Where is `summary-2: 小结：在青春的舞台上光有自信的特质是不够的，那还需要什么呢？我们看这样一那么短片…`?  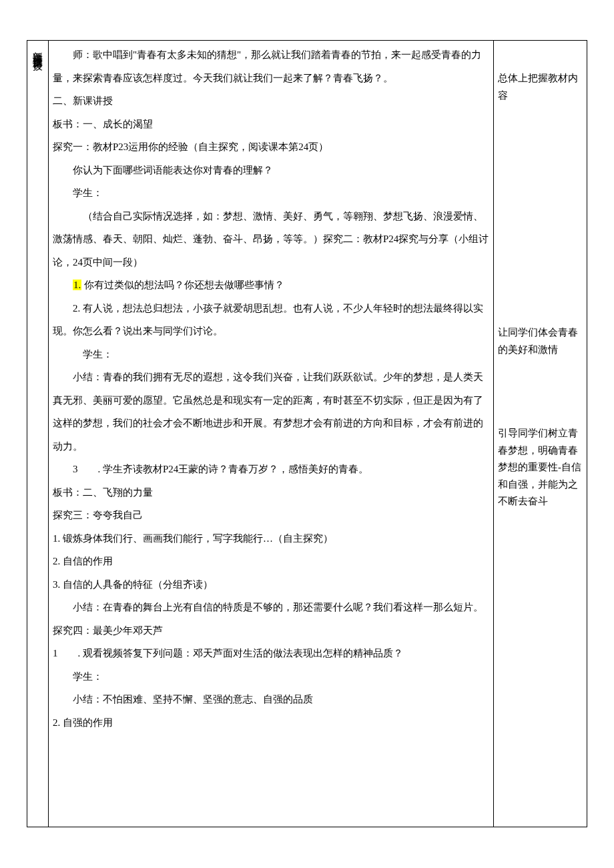 summary-2: 小结：在青春的舞台上光有自信的特质是不够的，那还需要什么呢？我们看这样一那么短片… is located at coordinates (271, 607).